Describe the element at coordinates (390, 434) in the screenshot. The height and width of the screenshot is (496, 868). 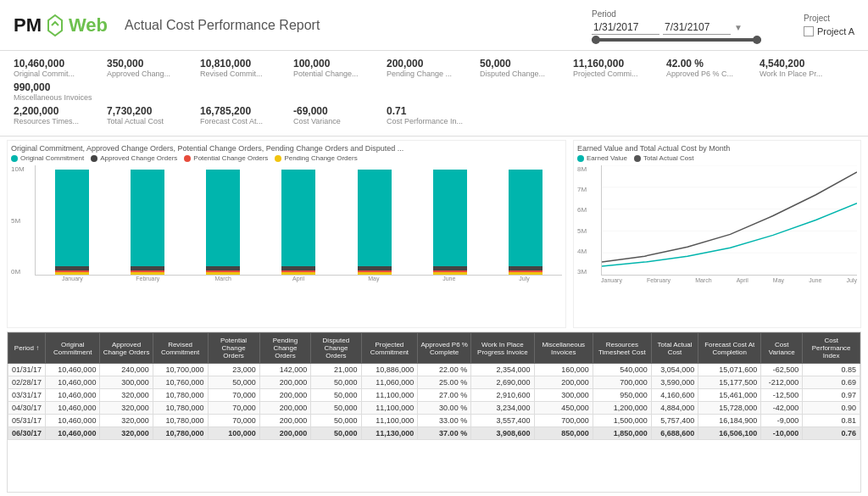
I see `table-cell: 11,130,000` at that location.